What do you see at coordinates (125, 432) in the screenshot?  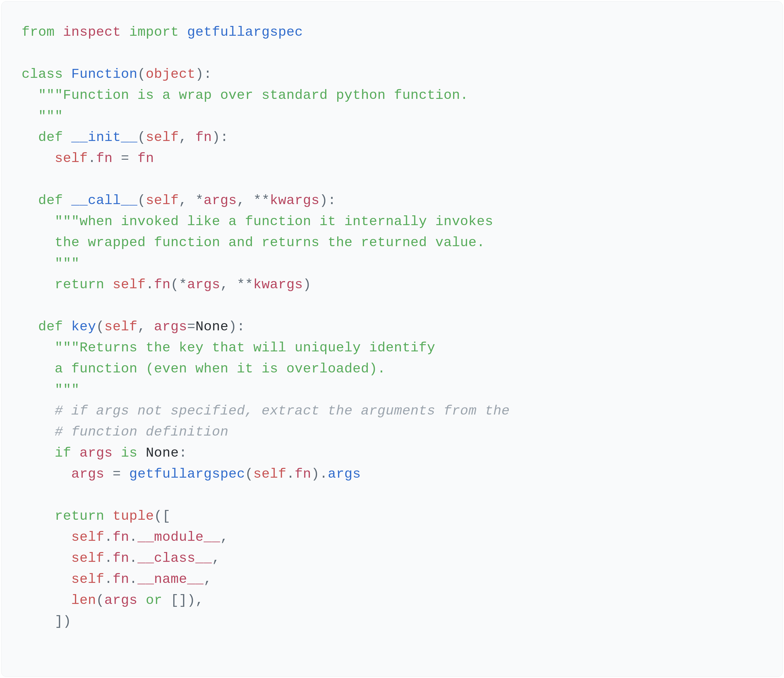 I see `code-line: # function definition` at bounding box center [125, 432].